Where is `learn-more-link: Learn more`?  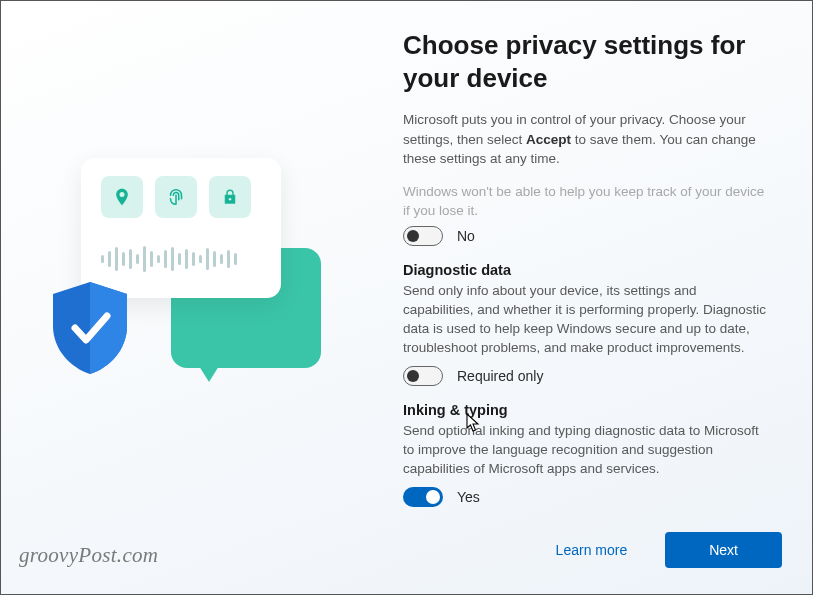 learn-more-link: Learn more is located at coordinates (592, 550).